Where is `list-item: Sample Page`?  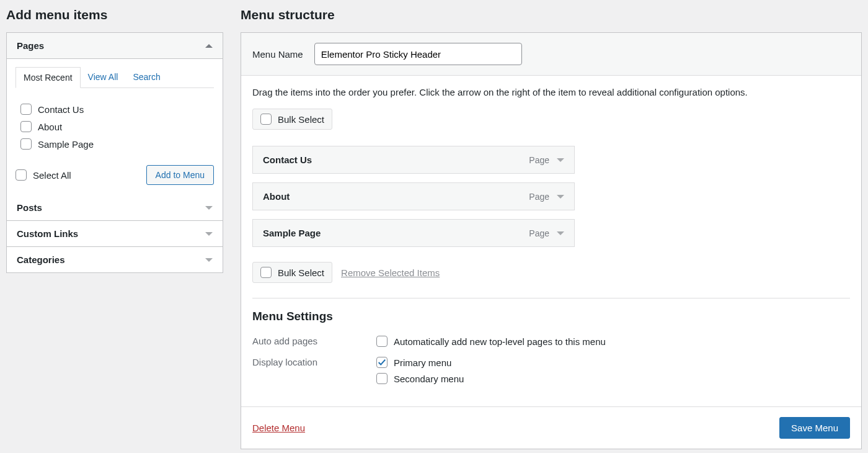 list-item: Sample Page is located at coordinates (115, 144).